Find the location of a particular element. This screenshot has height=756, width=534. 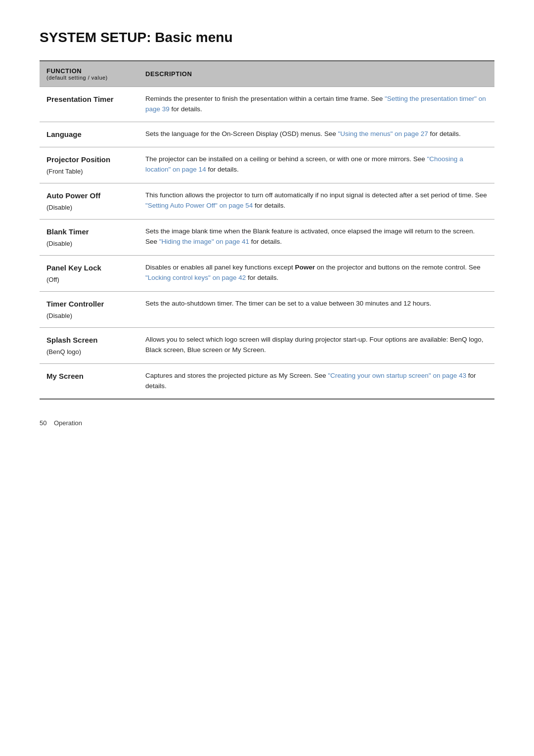

function-cell: My Screen is located at coordinates (89, 382).